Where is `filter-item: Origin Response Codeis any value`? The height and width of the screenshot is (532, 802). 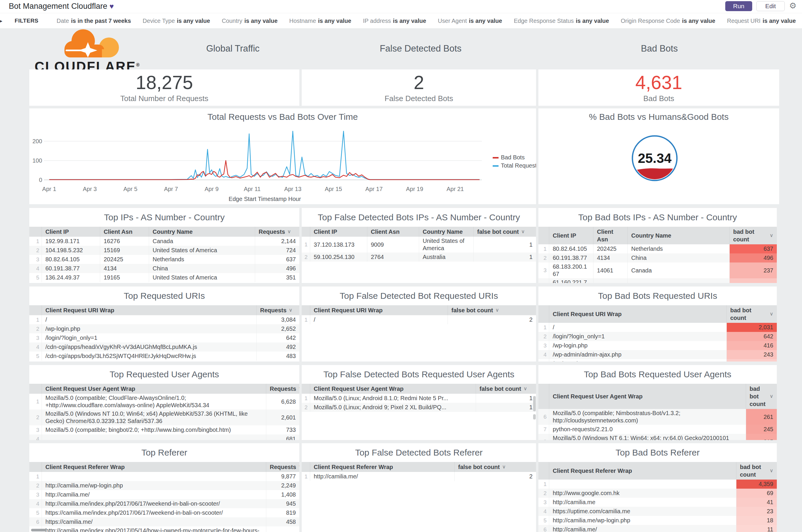 filter-item: Origin Response Codeis any value is located at coordinates (668, 21).